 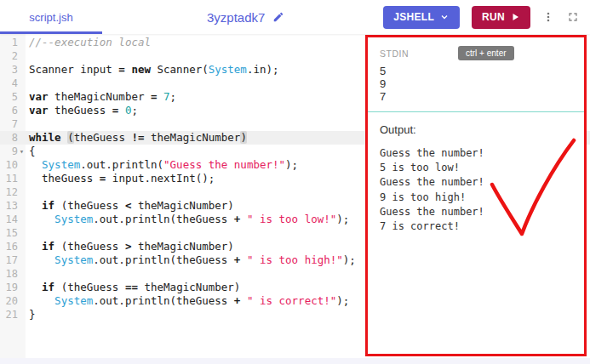 I want to click on topbar-actions: JSHELL RUN, so click(x=482, y=17).